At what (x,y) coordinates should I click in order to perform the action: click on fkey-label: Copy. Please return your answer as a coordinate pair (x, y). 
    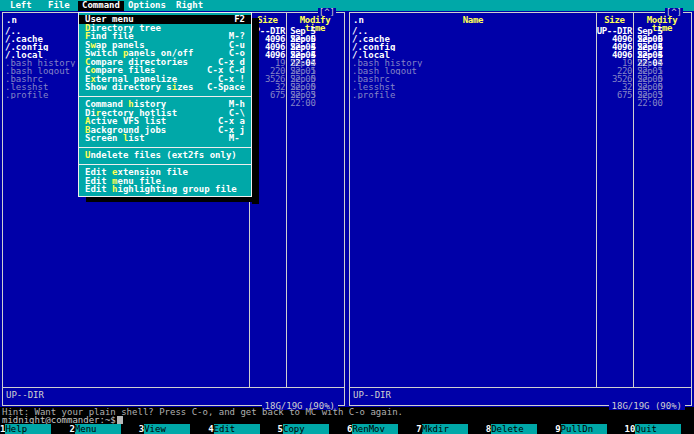
    Looking at the image, I should click on (306, 429).